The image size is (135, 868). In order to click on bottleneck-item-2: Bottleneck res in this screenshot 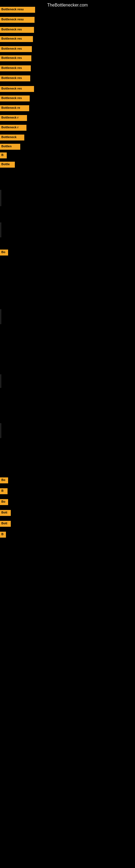, I will do `click(17, 30)`.